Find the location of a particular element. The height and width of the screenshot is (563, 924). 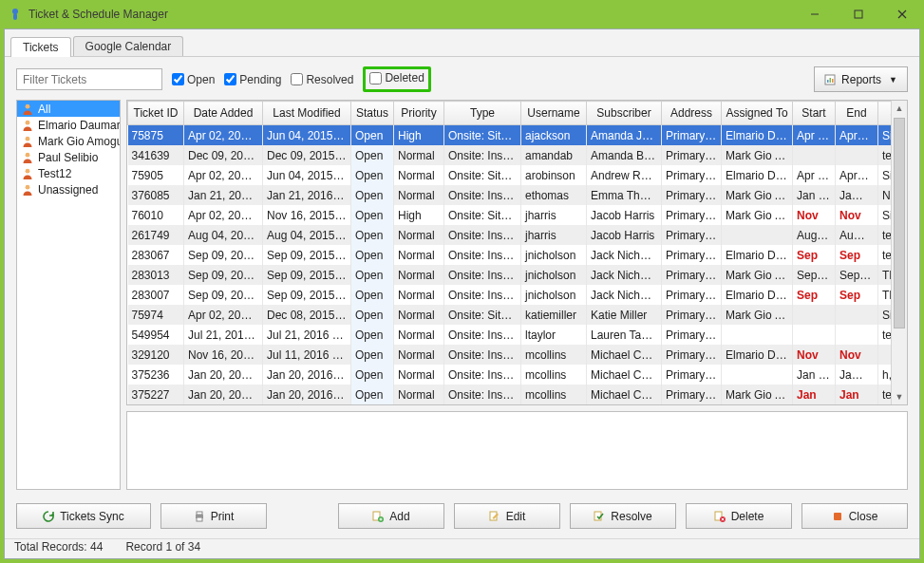

tab-tickets: Tickets is located at coordinates (41, 47).